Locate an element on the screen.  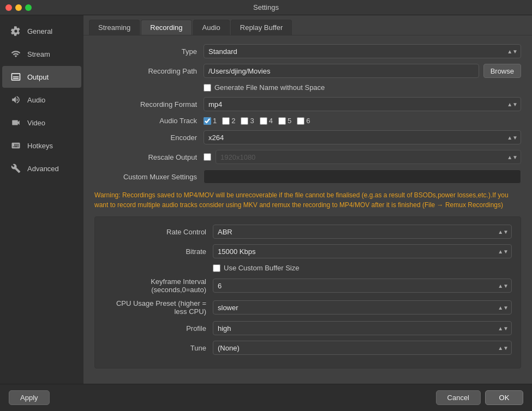
audio-track-1: 1 is located at coordinates (210, 121).